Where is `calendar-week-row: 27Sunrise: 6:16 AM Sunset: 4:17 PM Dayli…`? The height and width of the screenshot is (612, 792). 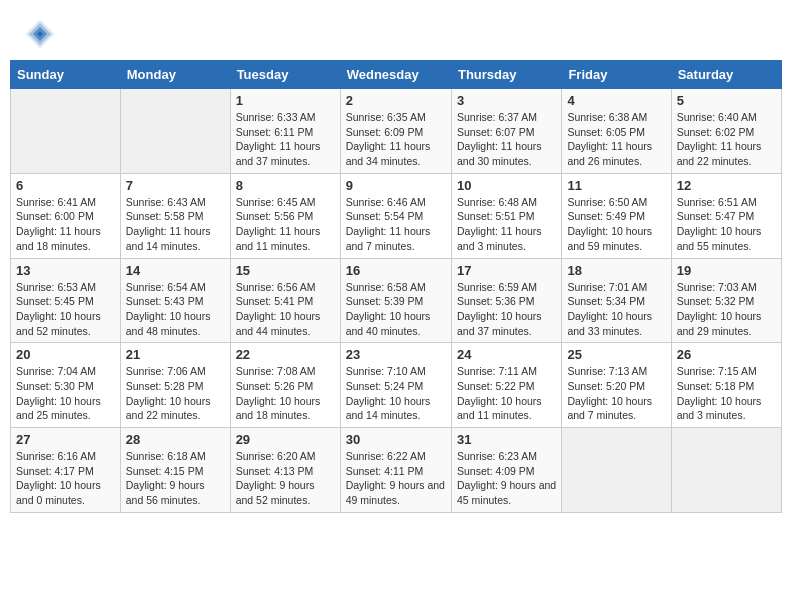 calendar-week-row: 27Sunrise: 6:16 AM Sunset: 4:17 PM Dayli… is located at coordinates (396, 470).